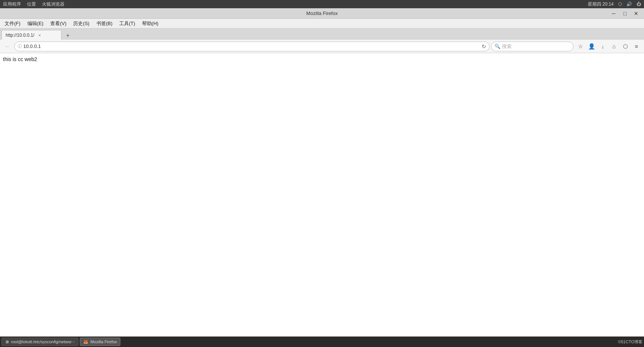 The image size is (644, 347). What do you see at coordinates (322, 342) in the screenshot?
I see `taskbar: 🖥 root@lokott:/etc/sysconfig/networ··· 🦊…` at bounding box center [322, 342].